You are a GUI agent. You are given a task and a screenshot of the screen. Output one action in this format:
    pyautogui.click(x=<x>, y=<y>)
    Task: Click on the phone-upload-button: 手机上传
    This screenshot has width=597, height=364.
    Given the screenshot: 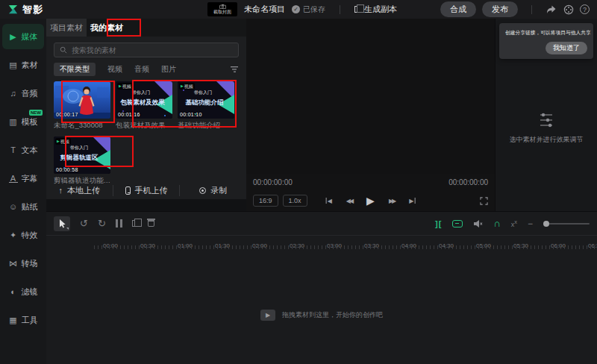 What is the action you would take?
    pyautogui.click(x=146, y=191)
    